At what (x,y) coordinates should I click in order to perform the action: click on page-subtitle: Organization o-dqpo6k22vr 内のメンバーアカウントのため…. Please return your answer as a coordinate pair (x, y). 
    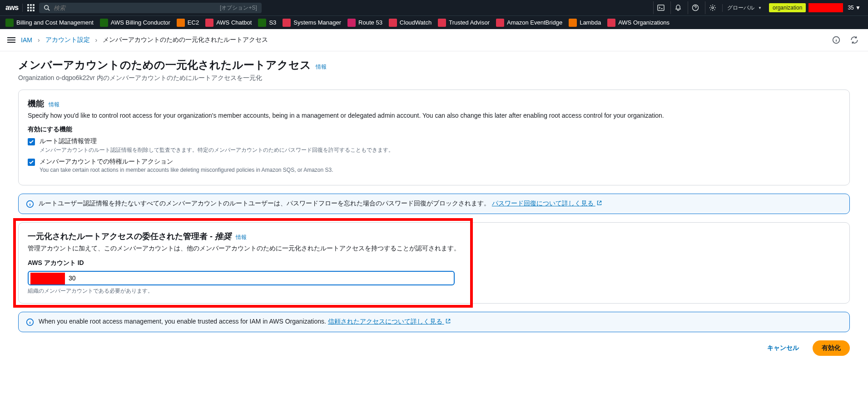
    Looking at the image, I should click on (434, 78).